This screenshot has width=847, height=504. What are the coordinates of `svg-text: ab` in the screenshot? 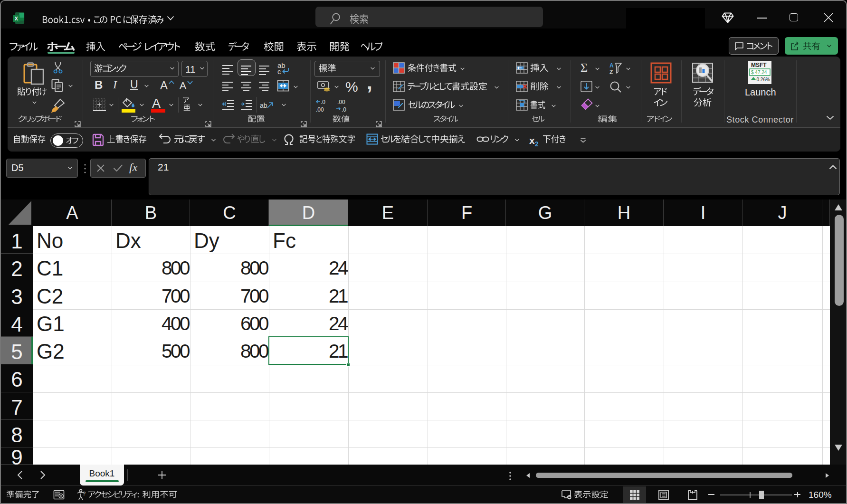 It's located at (264, 105).